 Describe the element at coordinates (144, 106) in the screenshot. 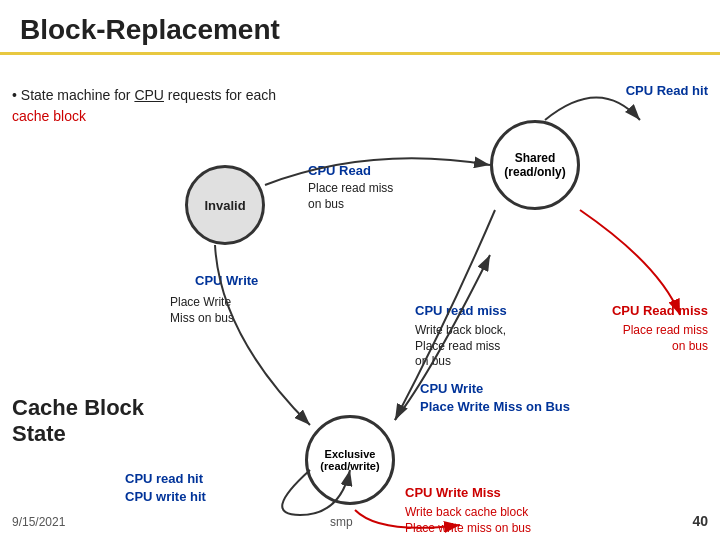

I see `bullet-text: • State machine for CPU requests for eac…` at that location.